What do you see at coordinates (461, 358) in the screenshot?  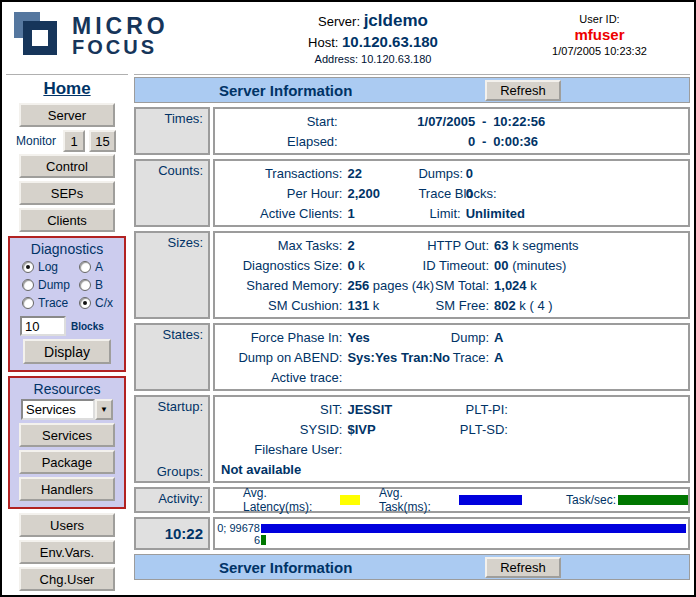 I see `field-label: Trace:` at bounding box center [461, 358].